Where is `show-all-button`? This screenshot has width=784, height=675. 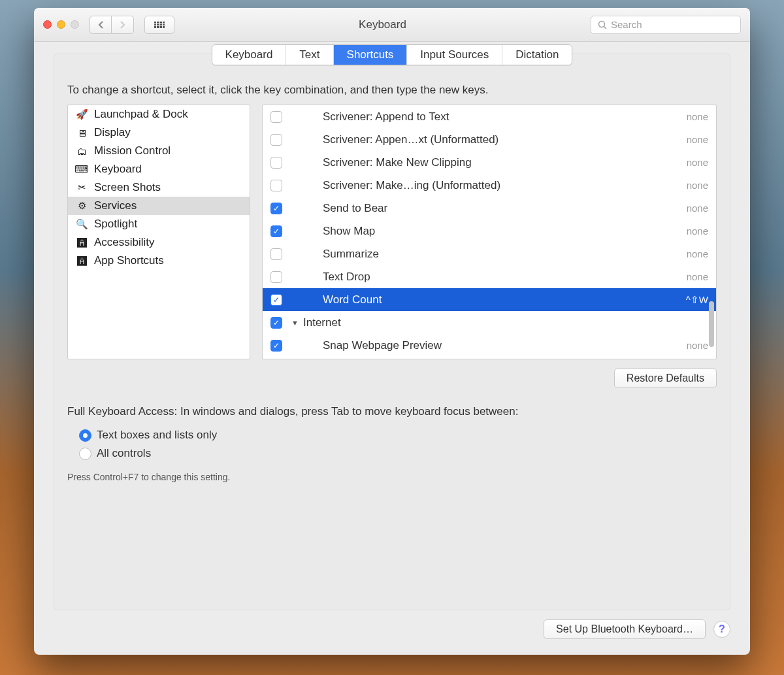 show-all-button is located at coordinates (159, 25).